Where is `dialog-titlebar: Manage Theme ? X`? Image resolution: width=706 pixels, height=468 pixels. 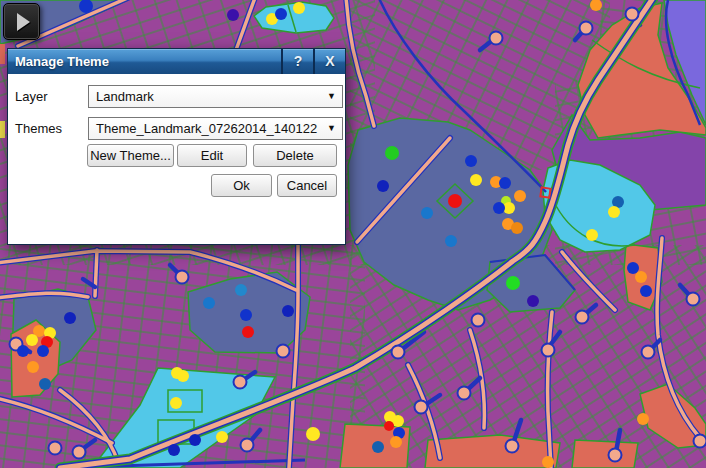 dialog-titlebar: Manage Theme ? X is located at coordinates (176, 62).